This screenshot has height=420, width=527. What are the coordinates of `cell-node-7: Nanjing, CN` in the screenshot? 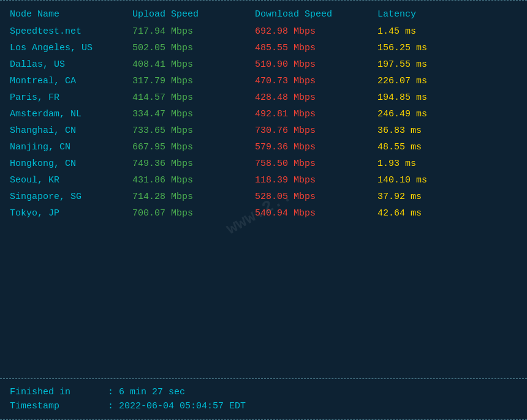 It's located at (71, 147).